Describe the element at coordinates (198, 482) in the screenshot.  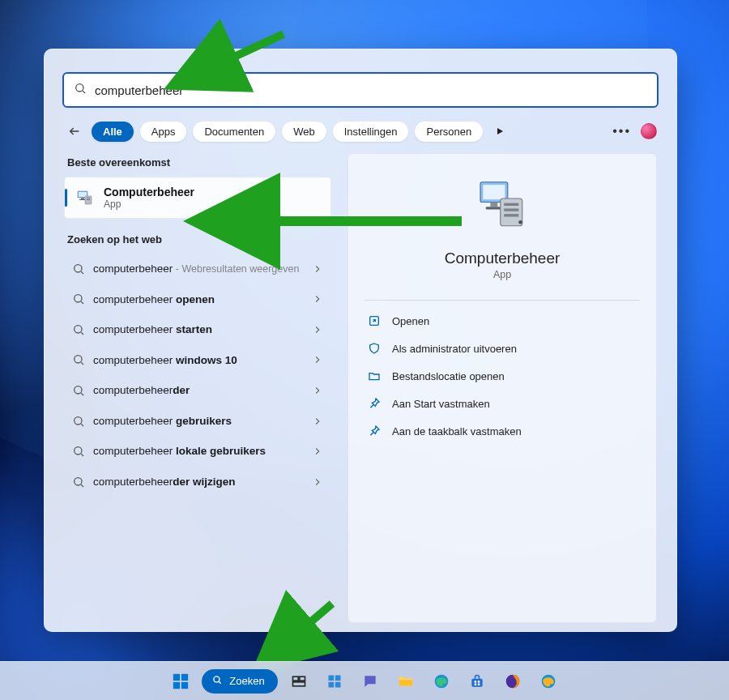
I see `web-suggestion-text: computerbeheerder wijzigen` at that location.